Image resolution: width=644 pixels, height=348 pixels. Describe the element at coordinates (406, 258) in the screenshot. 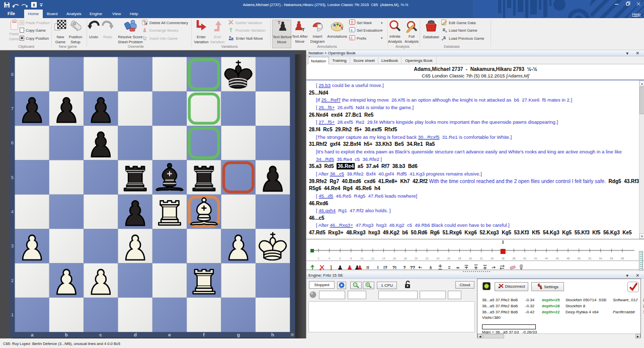

I see `svg-text: 18` at that location.